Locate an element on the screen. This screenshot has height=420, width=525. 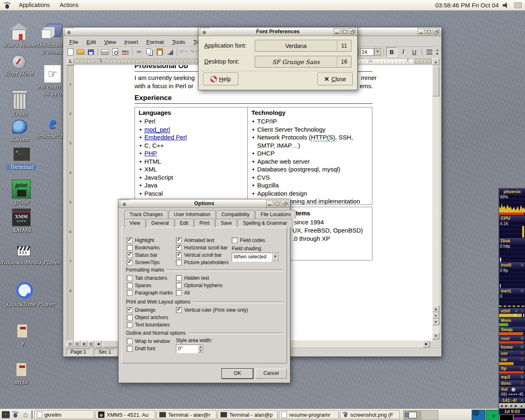
dialog-titlebar: Font Preferences is located at coordinates (278, 32).